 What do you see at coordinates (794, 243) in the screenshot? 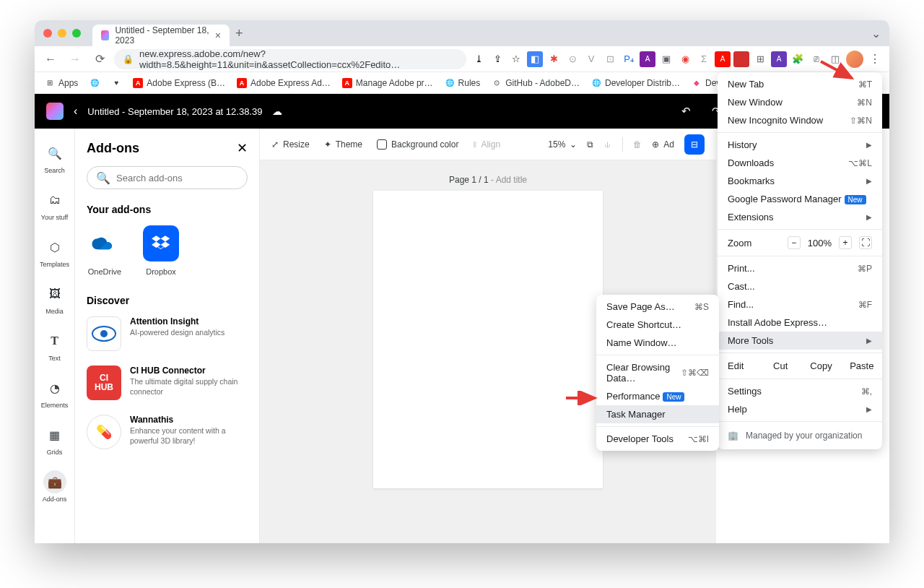
I see `zoom-out-button: −` at bounding box center [794, 243].